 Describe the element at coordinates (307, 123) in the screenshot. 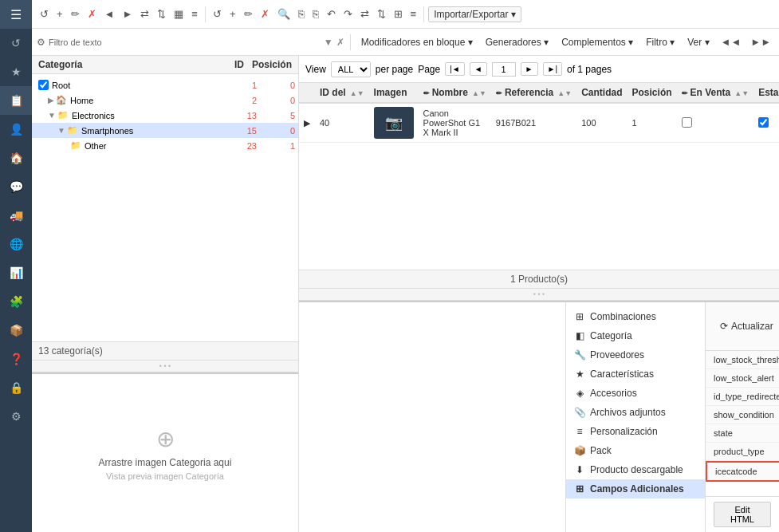

I see `row-expand: ▶` at that location.